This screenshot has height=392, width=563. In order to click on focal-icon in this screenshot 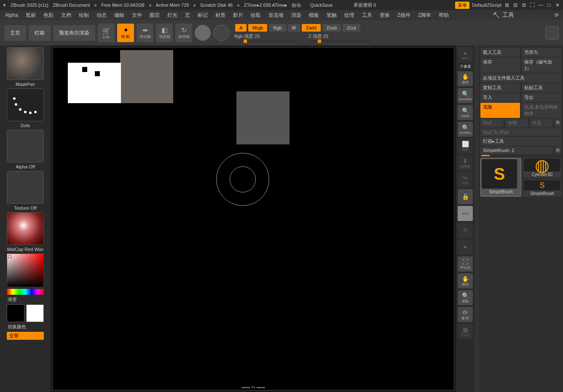, I will do `click(552, 33)`.